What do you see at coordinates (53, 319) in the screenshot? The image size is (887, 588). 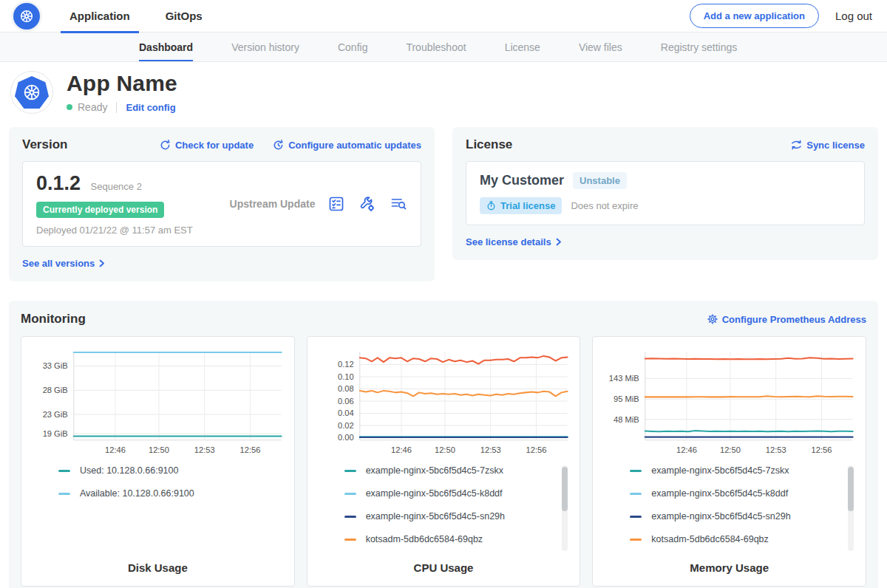 I see `monitoring-title: Monitoring` at bounding box center [53, 319].